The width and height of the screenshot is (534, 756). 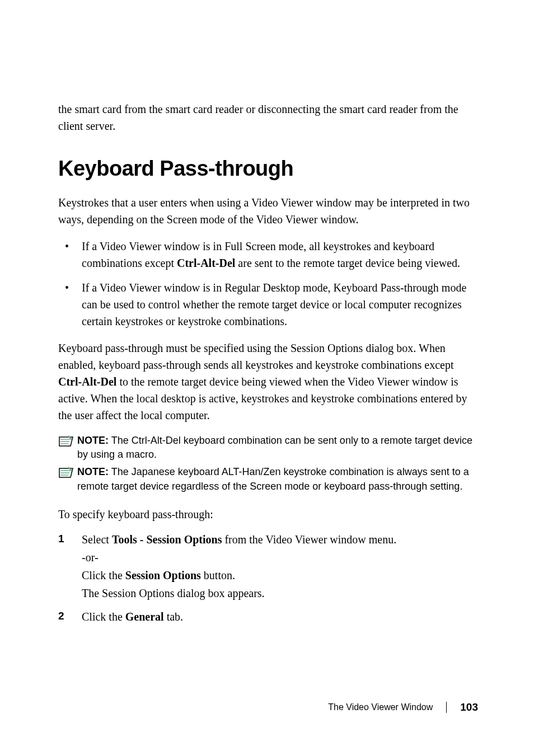 I want to click on intro-continuation: the smart card from the smart card reade…, so click(x=268, y=118).